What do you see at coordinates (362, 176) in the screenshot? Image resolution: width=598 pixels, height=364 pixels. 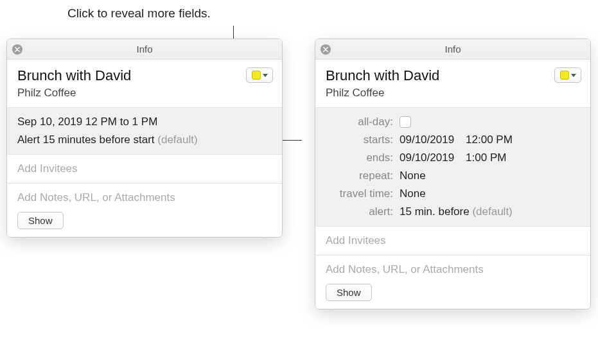 I see `repeat-label: repeat:` at bounding box center [362, 176].